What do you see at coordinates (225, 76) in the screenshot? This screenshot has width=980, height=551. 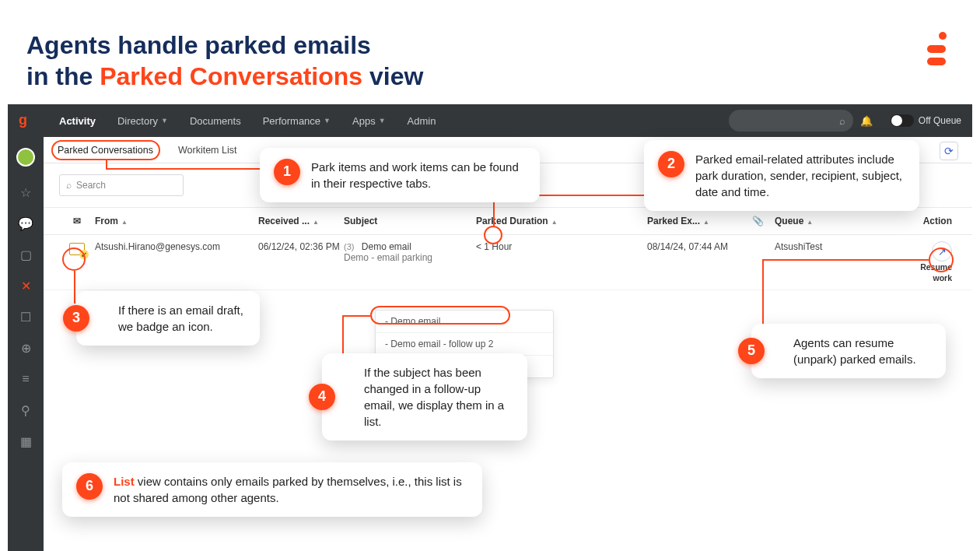 I see `slide-title-line2: in the Parked Conversations view` at bounding box center [225, 76].